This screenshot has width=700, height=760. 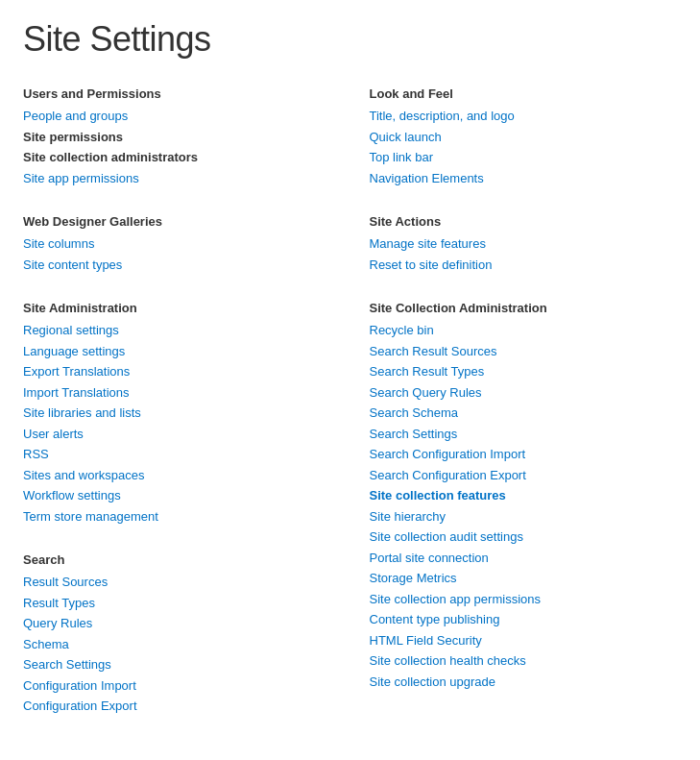 What do you see at coordinates (81, 705) in the screenshot?
I see `link-config-export: Configuration Export` at bounding box center [81, 705].